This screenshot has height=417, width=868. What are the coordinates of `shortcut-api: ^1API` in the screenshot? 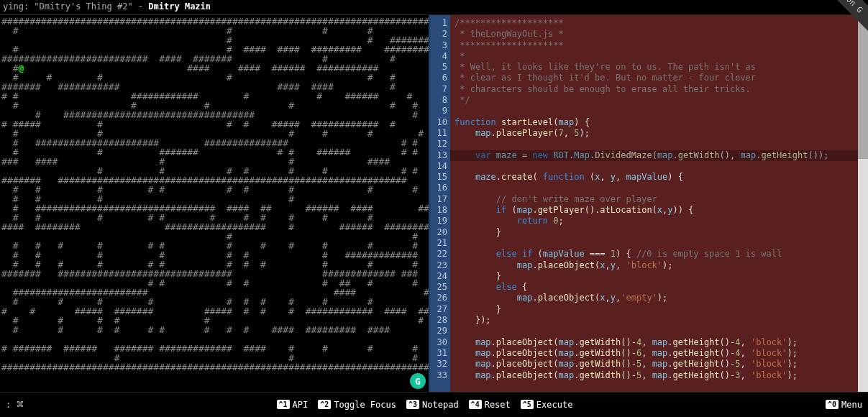 It's located at (293, 405).